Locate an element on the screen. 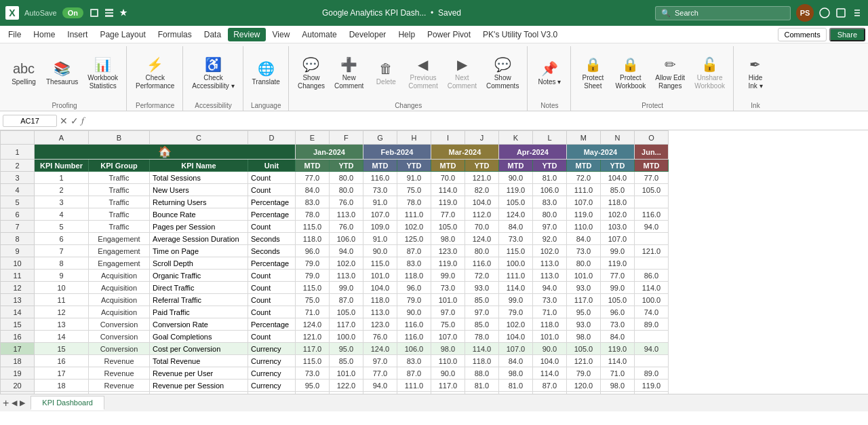  ribbon-btn-hide-ink: ✒ HideInk ▾ is located at coordinates (755, 73).